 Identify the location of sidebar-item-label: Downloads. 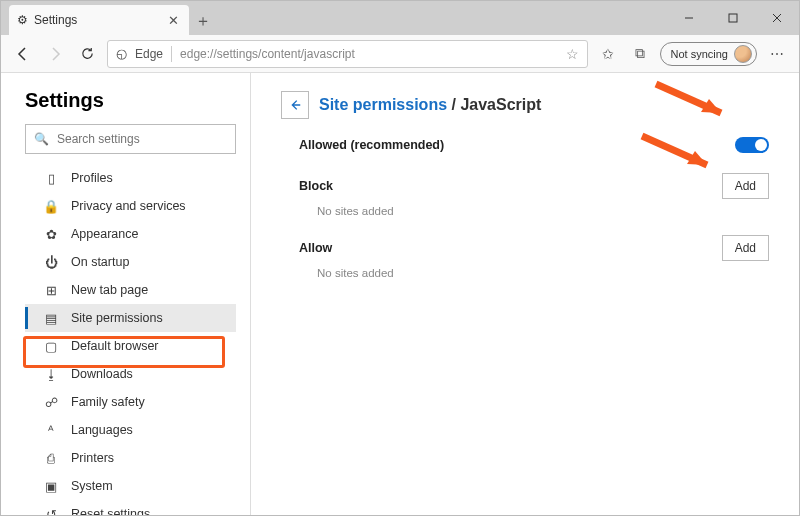
(102, 374).